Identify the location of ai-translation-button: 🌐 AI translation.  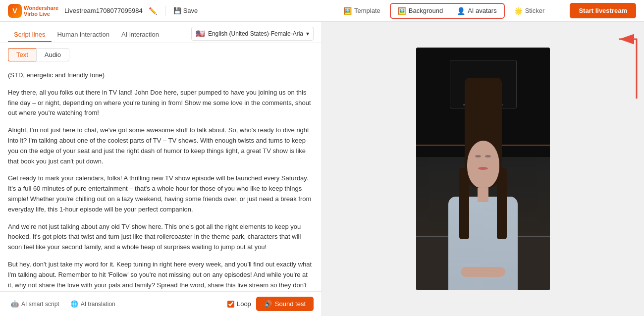
(93, 304).